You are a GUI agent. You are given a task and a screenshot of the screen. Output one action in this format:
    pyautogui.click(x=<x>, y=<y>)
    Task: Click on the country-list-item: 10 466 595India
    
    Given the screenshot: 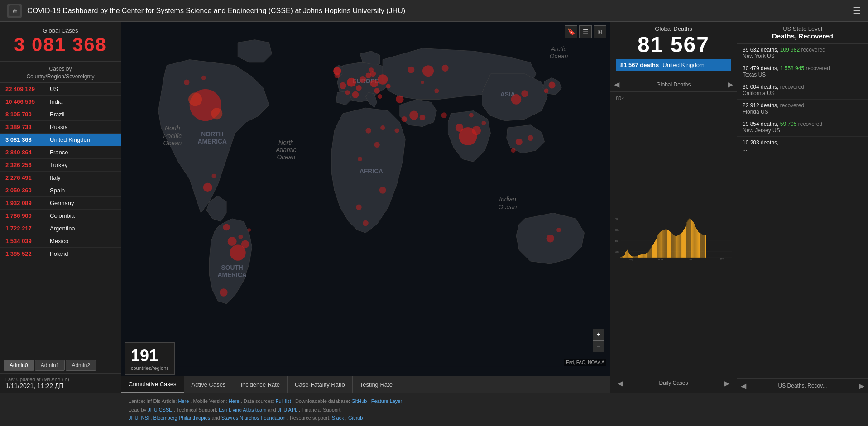 What is the action you would take?
    pyautogui.click(x=61, y=102)
    